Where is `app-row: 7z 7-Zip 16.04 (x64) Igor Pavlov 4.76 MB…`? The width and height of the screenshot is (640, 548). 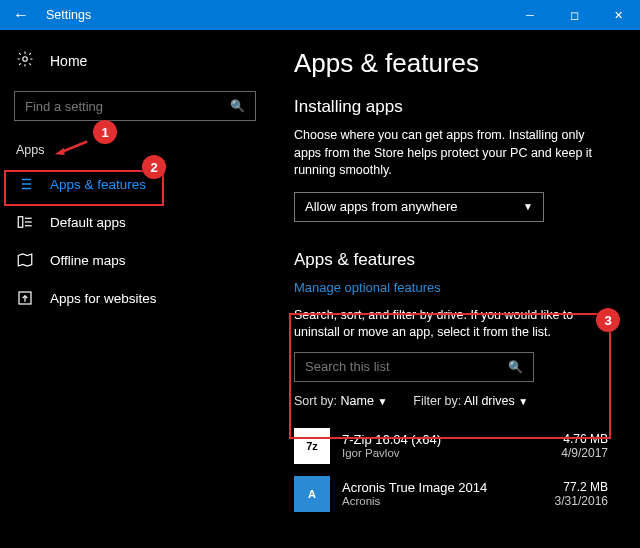
app-row: 7z 7-Zip 16.04 (x64) Igor Pavlov 4.76 MB… is located at coordinates (451, 446).